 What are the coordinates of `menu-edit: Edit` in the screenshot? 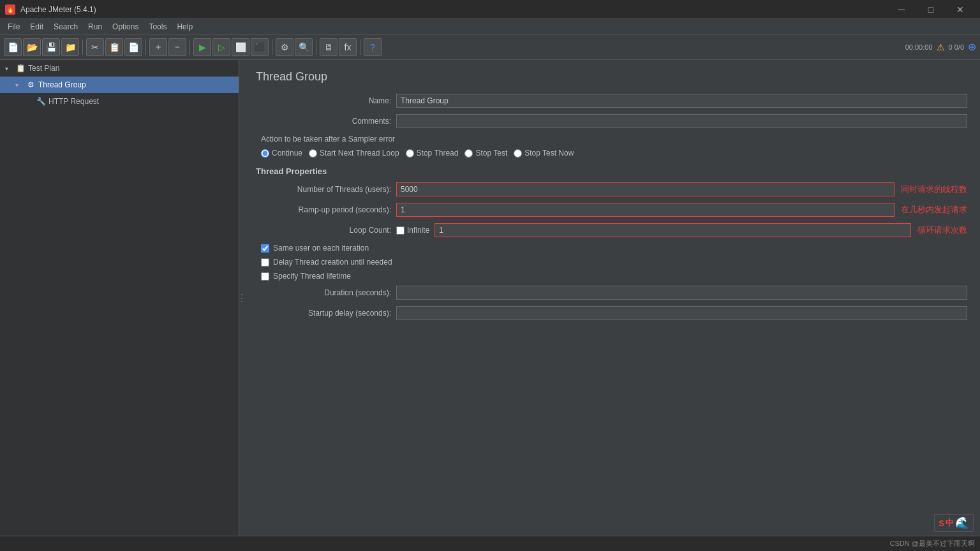 It's located at (37, 27).